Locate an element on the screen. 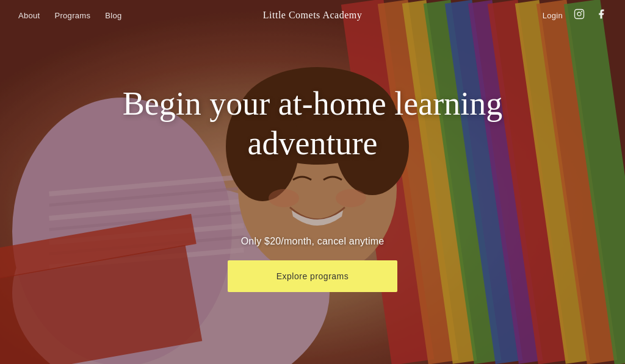 The image size is (625, 364). nav-about: About is located at coordinates (29, 16).